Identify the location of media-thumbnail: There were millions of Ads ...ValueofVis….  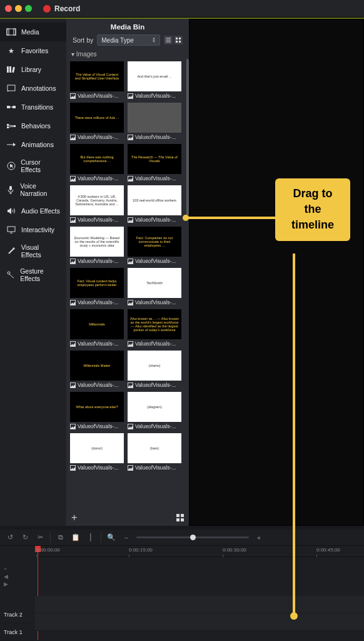
(97, 121).